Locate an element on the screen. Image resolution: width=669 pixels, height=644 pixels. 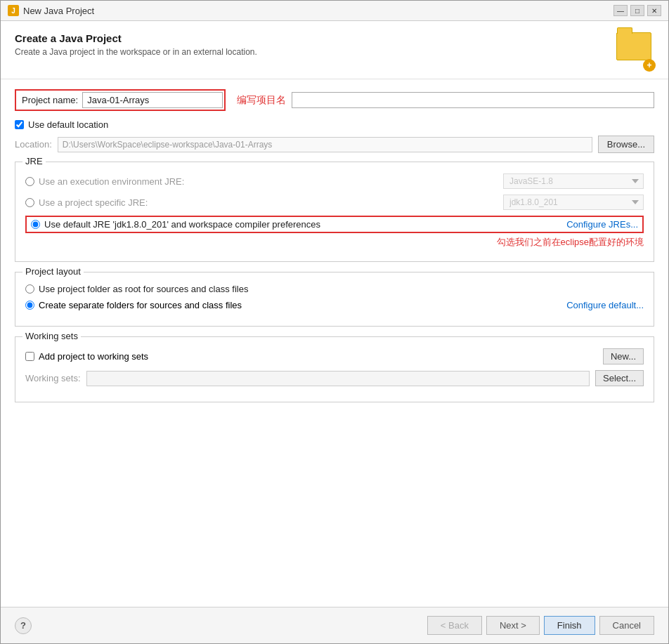
maximize-button: □ is located at coordinates (637, 11).